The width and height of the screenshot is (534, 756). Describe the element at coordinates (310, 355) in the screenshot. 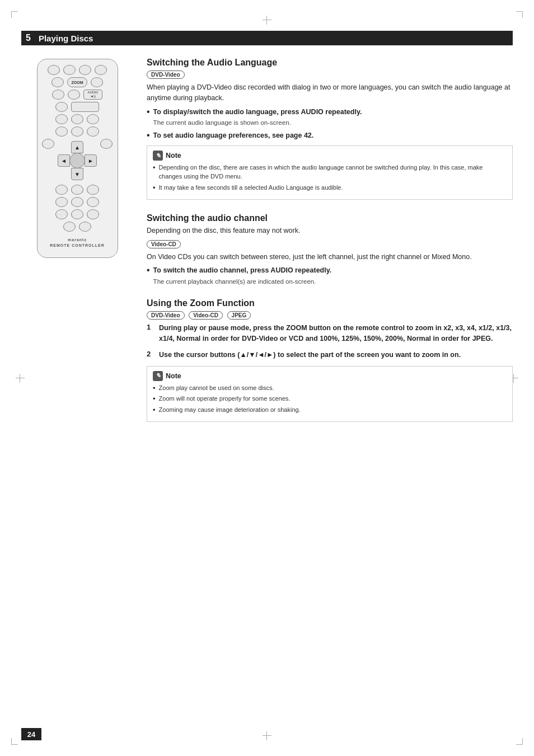

I see `zoom-step-2-strong: Use the cursor buttons (▲/▼/◄/►) to sele…` at that location.